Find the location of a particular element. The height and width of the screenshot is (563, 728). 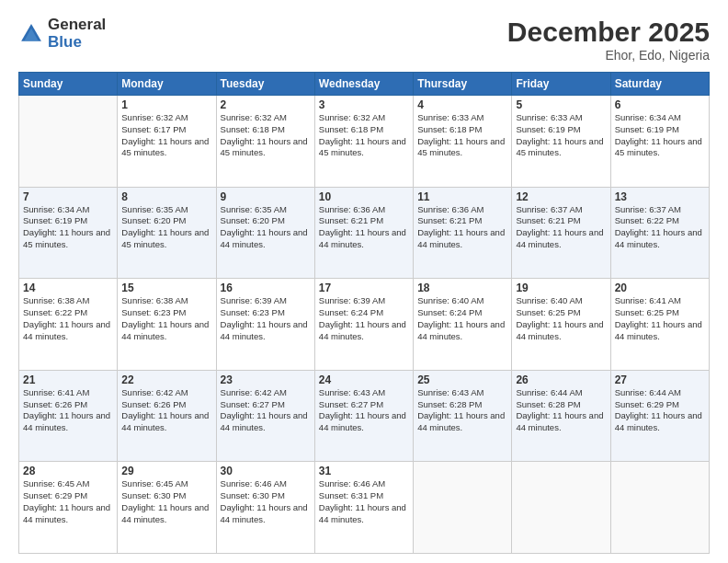

cell-info: Sunrise: 6:46 AMSunset: 6:30 PMDaylight:… is located at coordinates (266, 502).